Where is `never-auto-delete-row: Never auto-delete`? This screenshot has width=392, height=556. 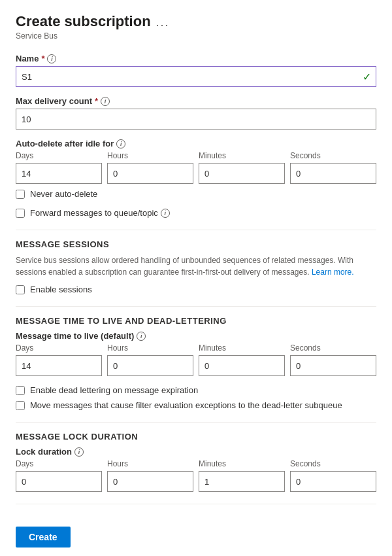
never-auto-delete-row: Never auto-delete is located at coordinates (196, 194).